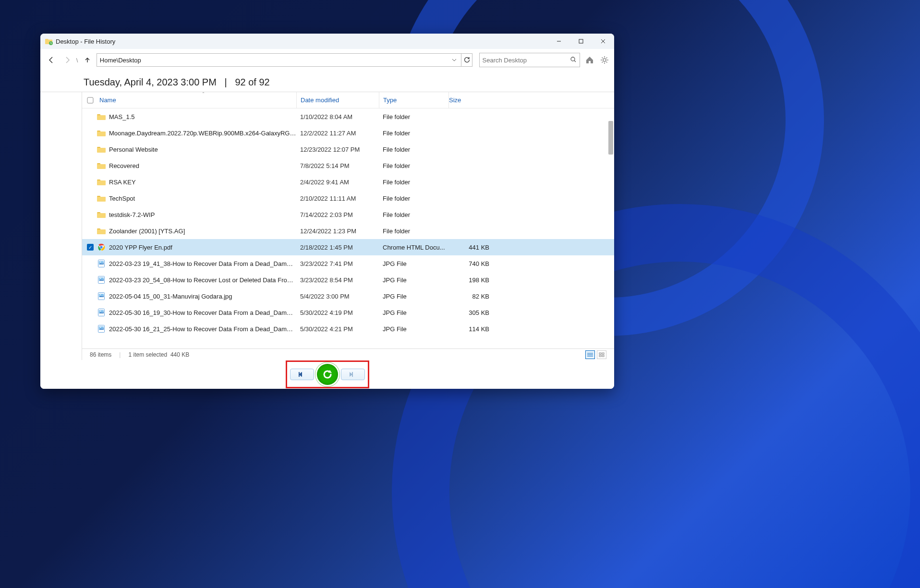  Describe the element at coordinates (414, 297) in the screenshot. I see `file-type: JPG File` at that location.